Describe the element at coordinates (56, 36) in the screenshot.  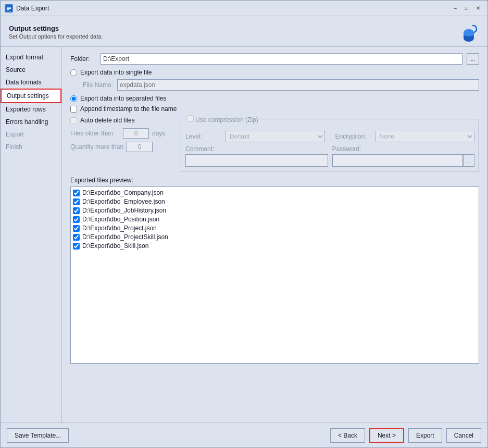
I see `page-subtitle: Set Output options for exported data.` at that location.